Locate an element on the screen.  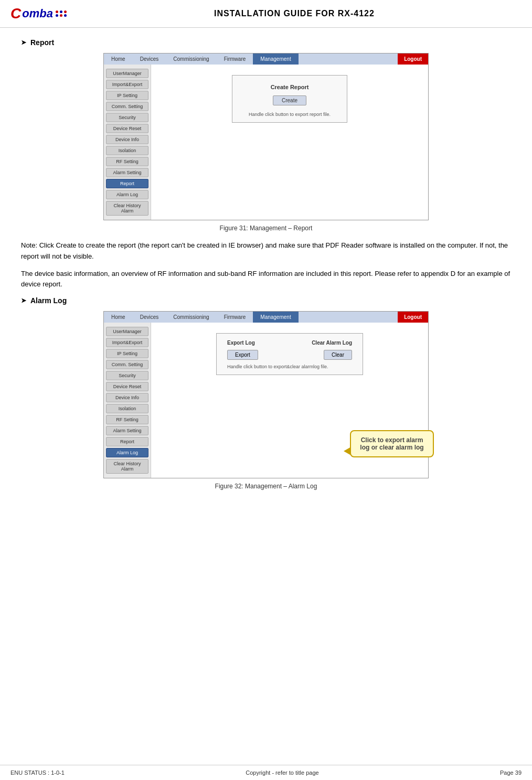
report-panel: Create Report Create Handle click button… is located at coordinates (290, 99).